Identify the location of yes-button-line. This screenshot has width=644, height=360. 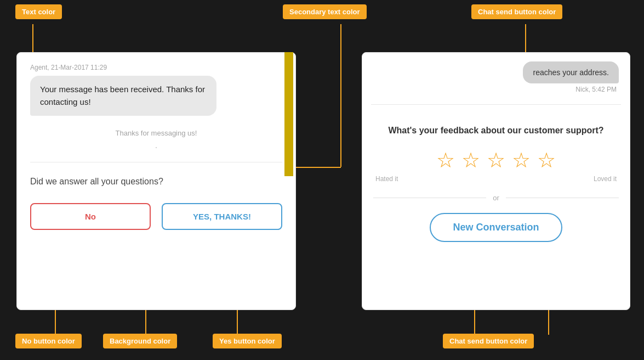
(237, 320).